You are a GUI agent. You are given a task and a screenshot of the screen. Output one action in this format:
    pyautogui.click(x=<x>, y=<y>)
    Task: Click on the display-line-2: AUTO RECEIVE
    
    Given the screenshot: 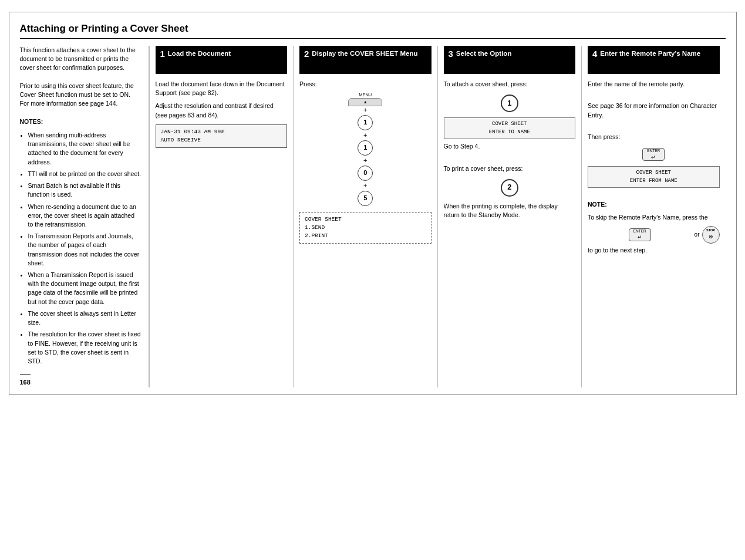 What is the action you would take?
    pyautogui.click(x=222, y=140)
    